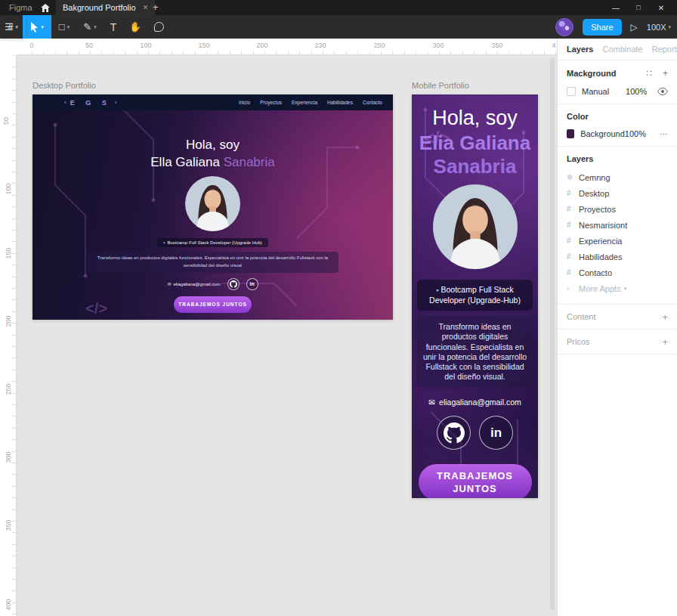 This screenshot has height=616, width=677. I want to click on tab-combinate: Combinate, so click(623, 49).